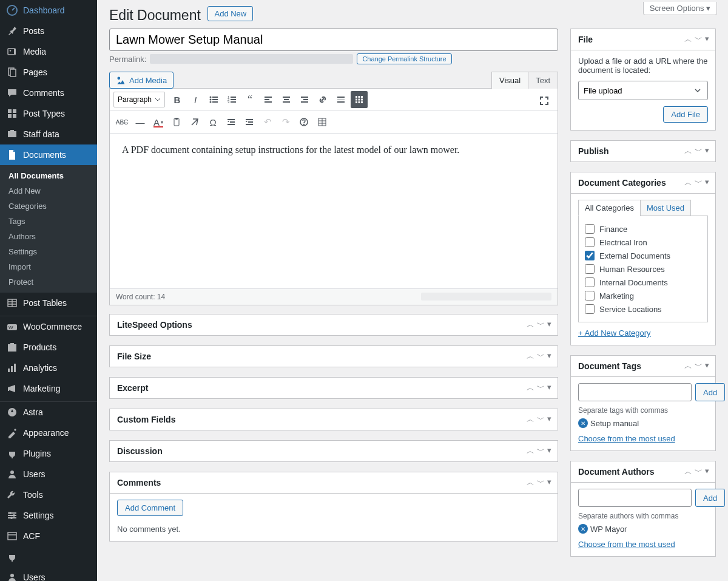 This screenshot has height=581, width=728. Describe the element at coordinates (268, 100) in the screenshot. I see `align-left-button` at that location.